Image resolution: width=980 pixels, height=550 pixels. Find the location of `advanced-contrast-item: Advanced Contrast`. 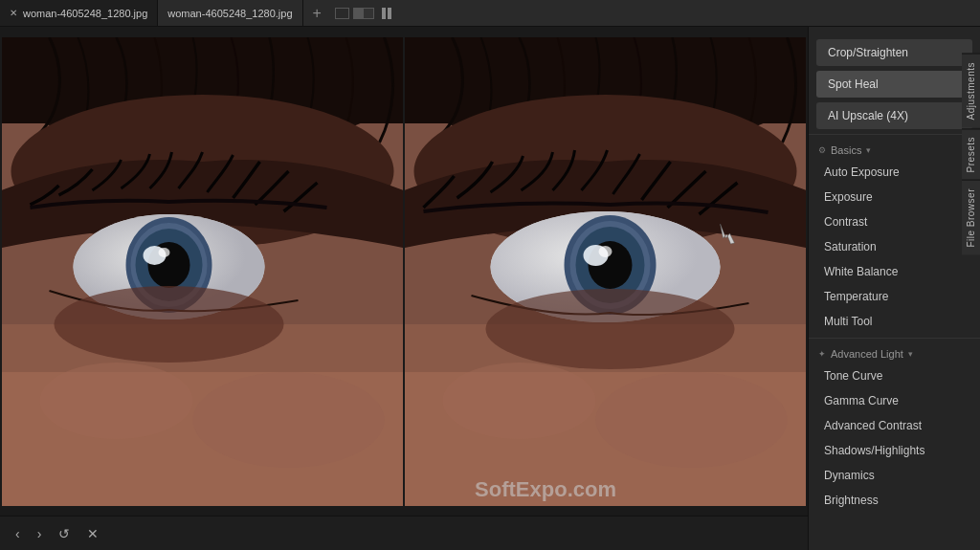

advanced-contrast-item: Advanced Contrast is located at coordinates (894, 426).